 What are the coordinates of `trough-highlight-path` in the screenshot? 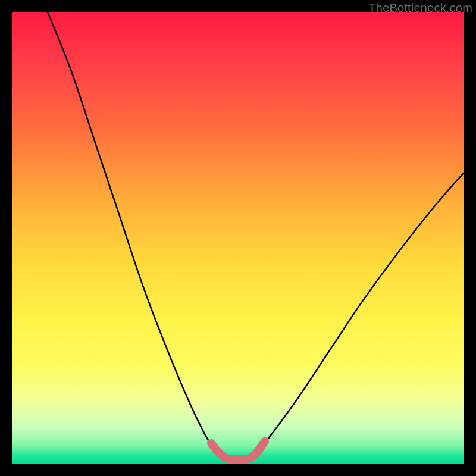 It's located at (238, 450).